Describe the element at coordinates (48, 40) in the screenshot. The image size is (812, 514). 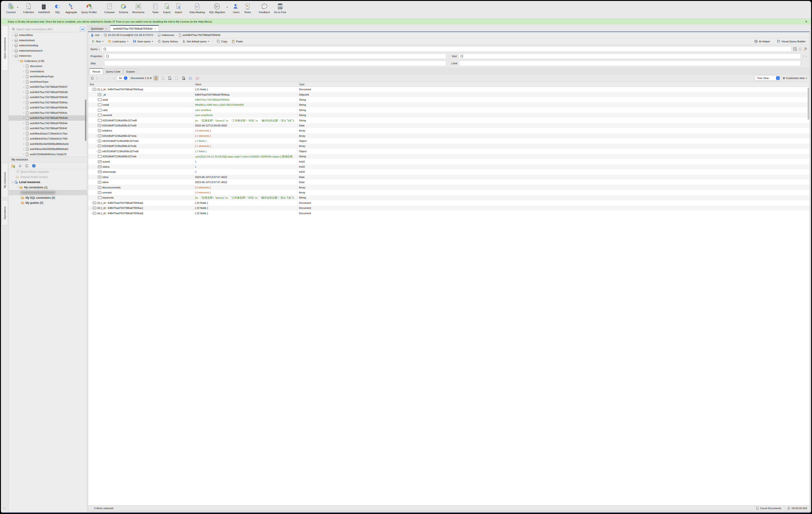
I see `sidebar-item-mdworksheet: ›mdworksheet` at that location.